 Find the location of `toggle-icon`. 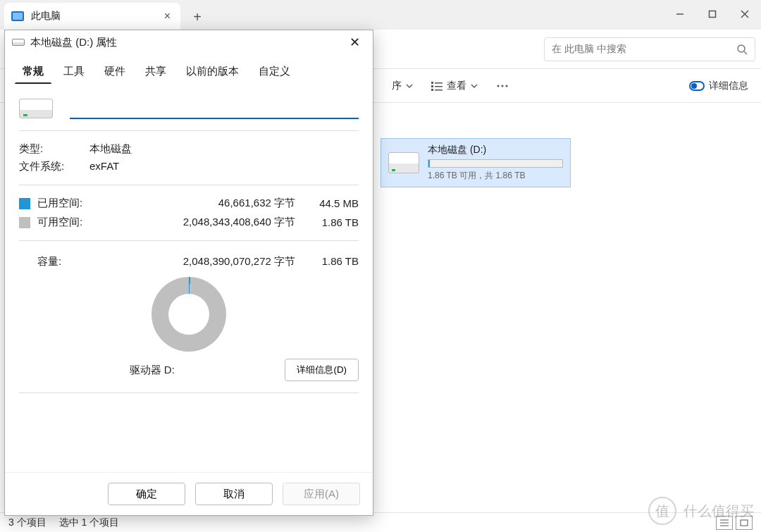

toggle-icon is located at coordinates (697, 86).